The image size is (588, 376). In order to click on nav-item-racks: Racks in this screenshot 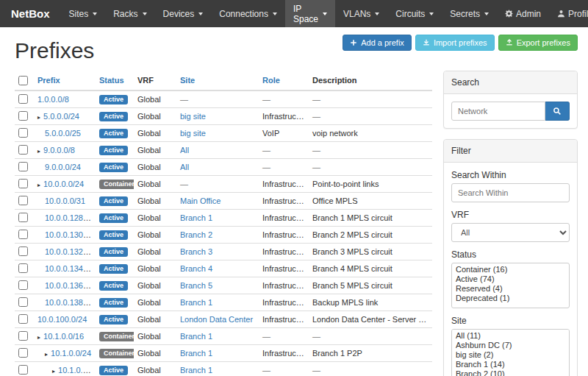, I will do `click(129, 13)`.